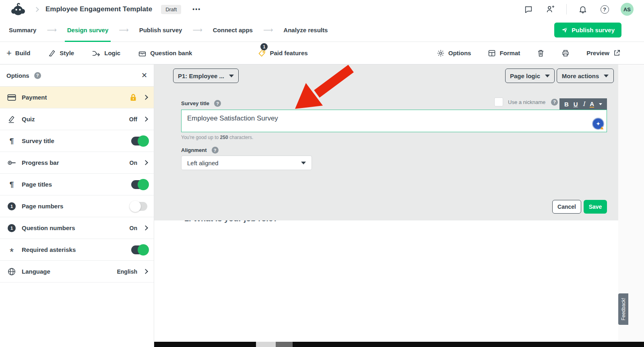 This screenshot has width=644, height=347. I want to click on question-bank-button: Question bank, so click(165, 53).